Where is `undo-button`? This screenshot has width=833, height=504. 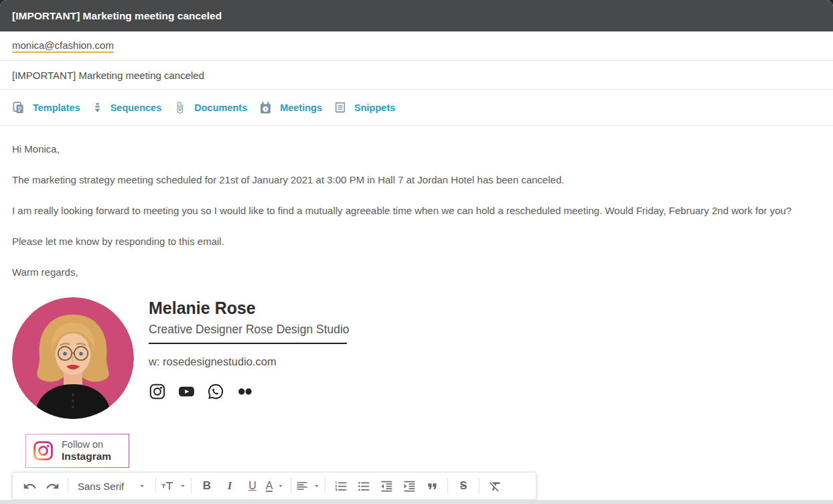 undo-button is located at coordinates (29, 486).